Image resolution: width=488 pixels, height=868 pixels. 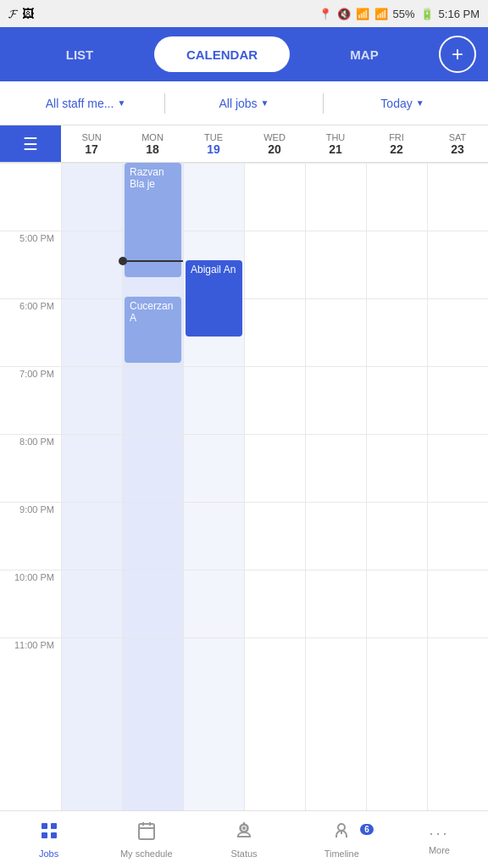 What do you see at coordinates (30, 468) in the screenshot?
I see `time-8pm: 8:00 PM` at bounding box center [30, 468].